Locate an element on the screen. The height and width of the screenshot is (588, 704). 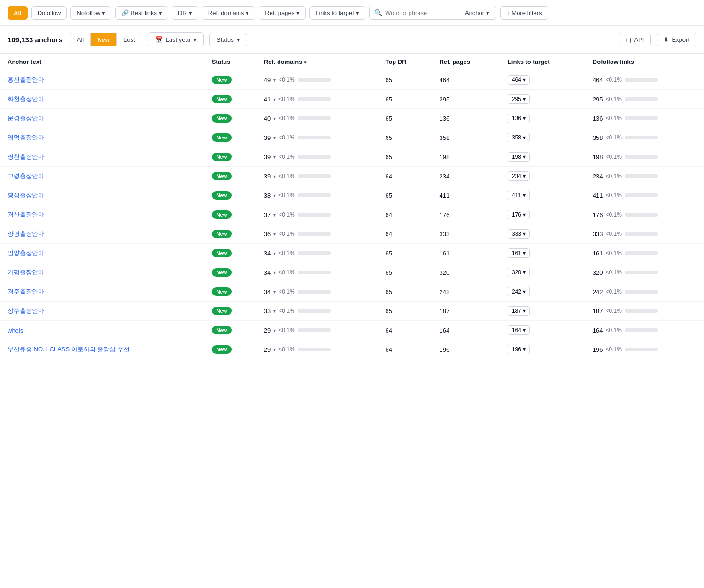
links-to-target-dropdown: 196 ▾ is located at coordinates (518, 349).